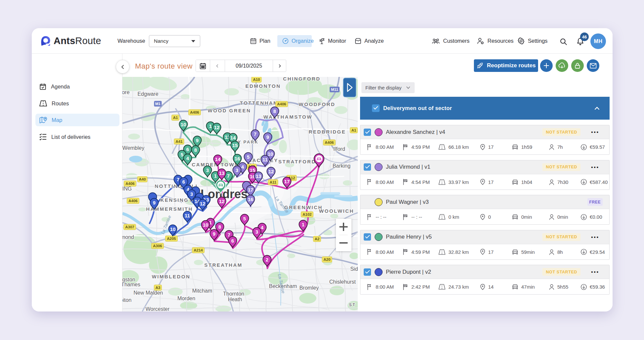 The width and height of the screenshot is (644, 340). I want to click on svg-text: ING, so click(127, 189).